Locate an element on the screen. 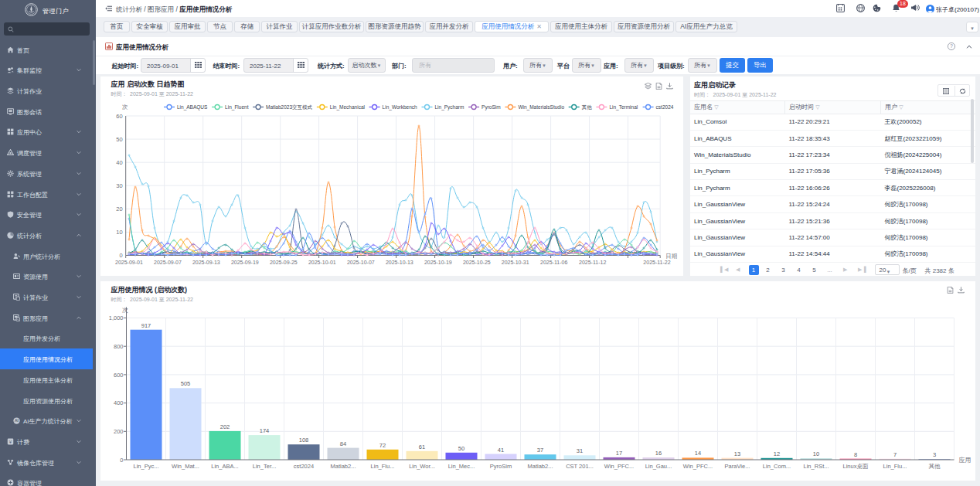 Image resolution: width=980 pixels, height=486 pixels. svg-text: Lin_Wor... is located at coordinates (422, 467).